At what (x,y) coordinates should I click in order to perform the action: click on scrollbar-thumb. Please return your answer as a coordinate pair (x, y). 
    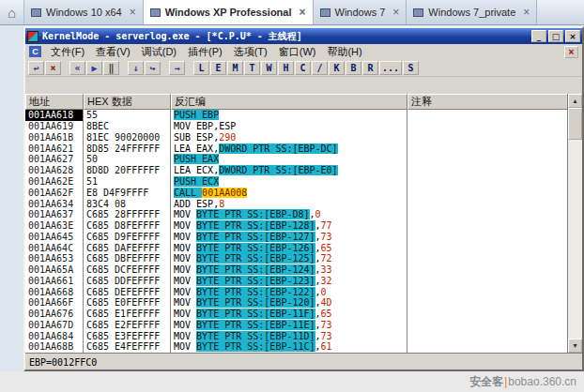
    Looking at the image, I should click on (575, 124).